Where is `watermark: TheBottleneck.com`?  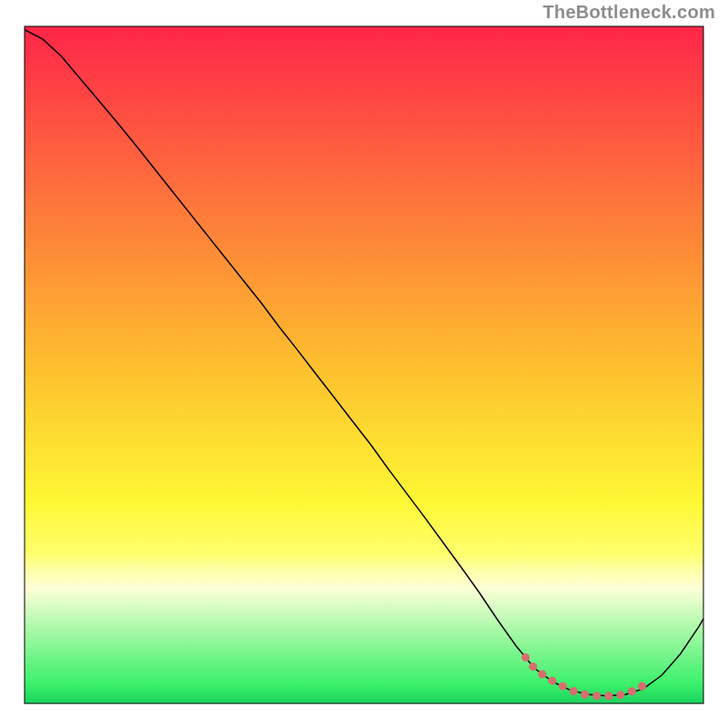 watermark: TheBottleneck.com is located at coordinates (629, 13).